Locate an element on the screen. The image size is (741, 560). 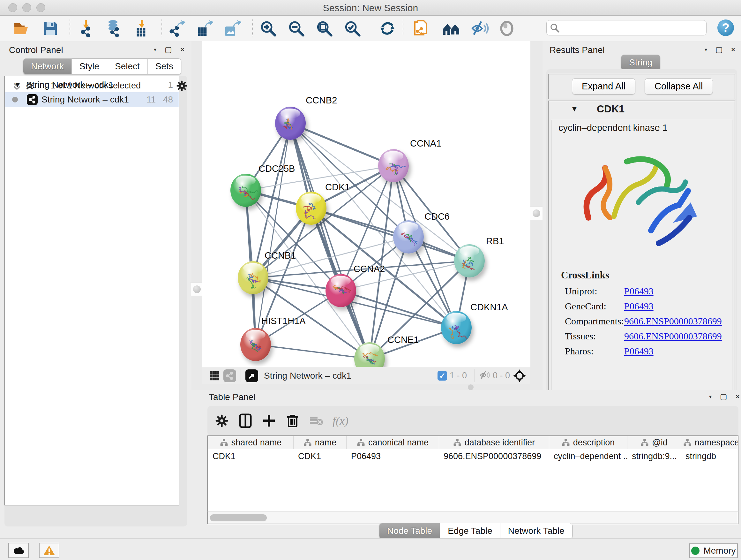
export-image-icon is located at coordinates (232, 28).